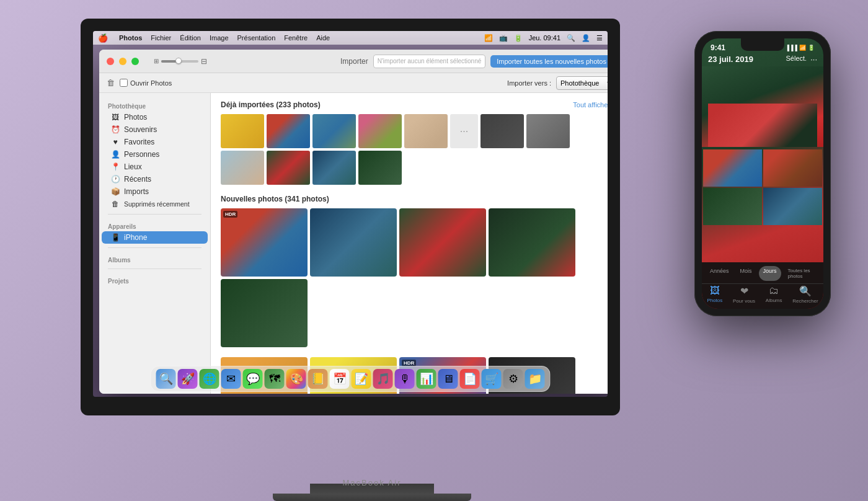 The height and width of the screenshot is (501, 868). What do you see at coordinates (361, 379) in the screenshot?
I see `dock-notes: 📝` at bounding box center [361, 379].